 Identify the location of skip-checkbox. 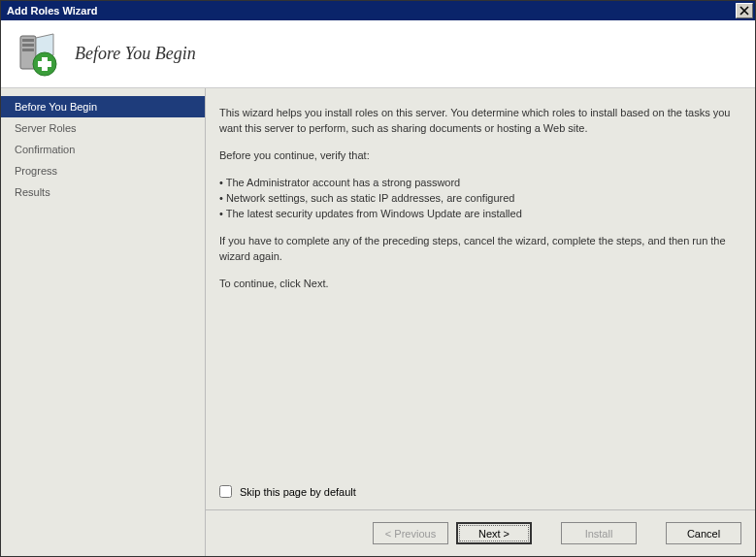
(225, 491).